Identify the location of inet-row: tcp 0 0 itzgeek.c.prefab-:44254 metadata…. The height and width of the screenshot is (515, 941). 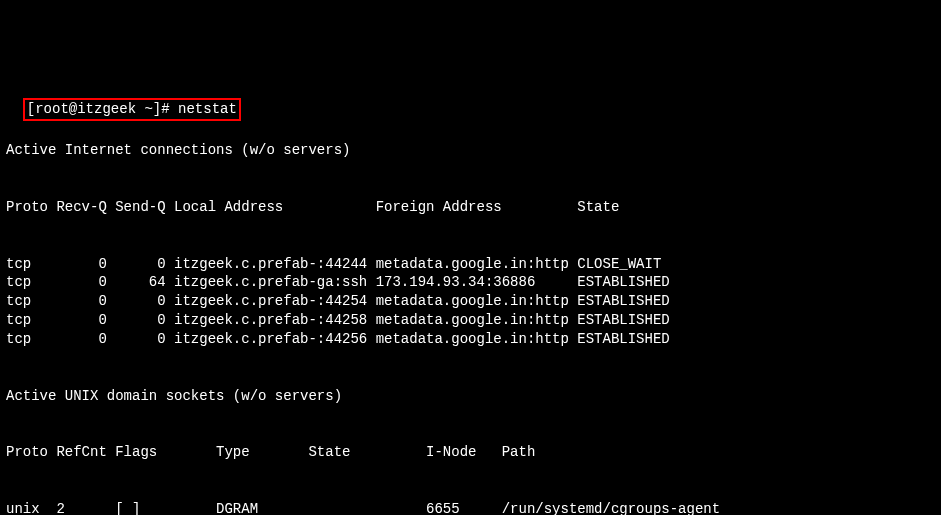
(470, 302).